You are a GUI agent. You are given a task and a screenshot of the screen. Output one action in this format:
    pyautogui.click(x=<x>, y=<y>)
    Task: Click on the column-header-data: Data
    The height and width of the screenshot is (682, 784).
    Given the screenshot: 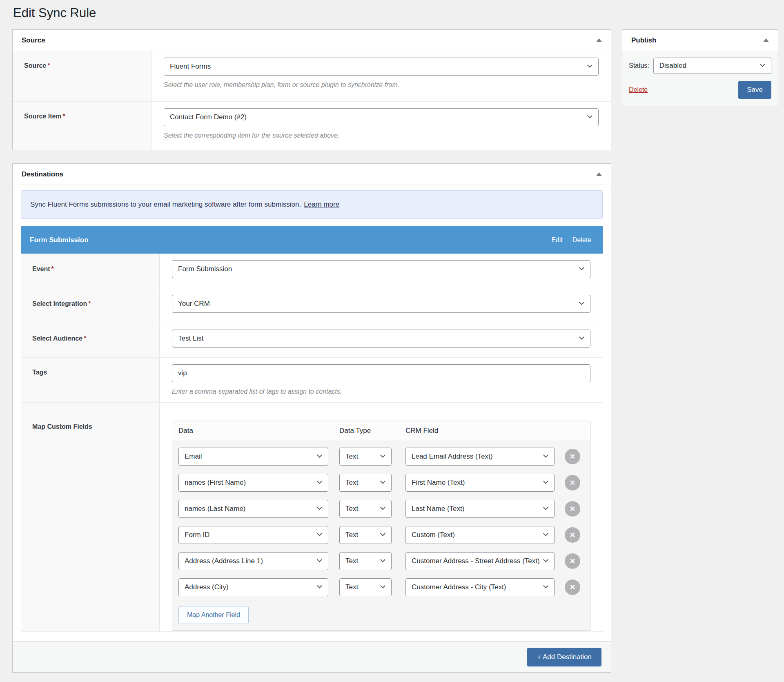 What is the action you would take?
    pyautogui.click(x=259, y=431)
    